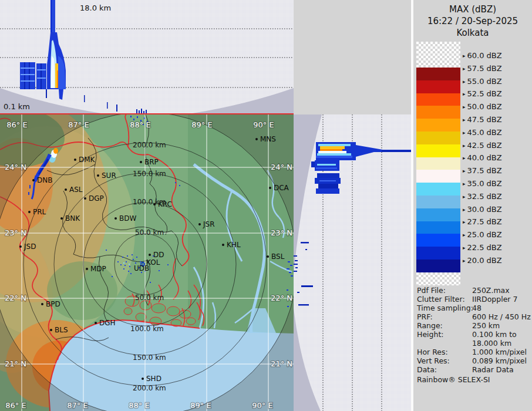 The width and height of the screenshot is (532, 411). What do you see at coordinates (61, 330) in the screenshot?
I see `city-label-bls: BLS` at bounding box center [61, 330].